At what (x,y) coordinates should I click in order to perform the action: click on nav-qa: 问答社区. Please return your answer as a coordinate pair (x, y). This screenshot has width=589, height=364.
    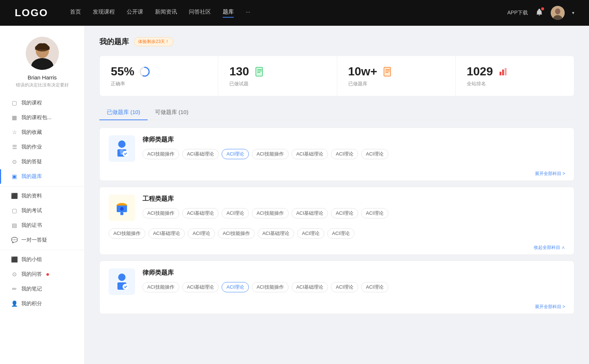
    Looking at the image, I should click on (200, 13).